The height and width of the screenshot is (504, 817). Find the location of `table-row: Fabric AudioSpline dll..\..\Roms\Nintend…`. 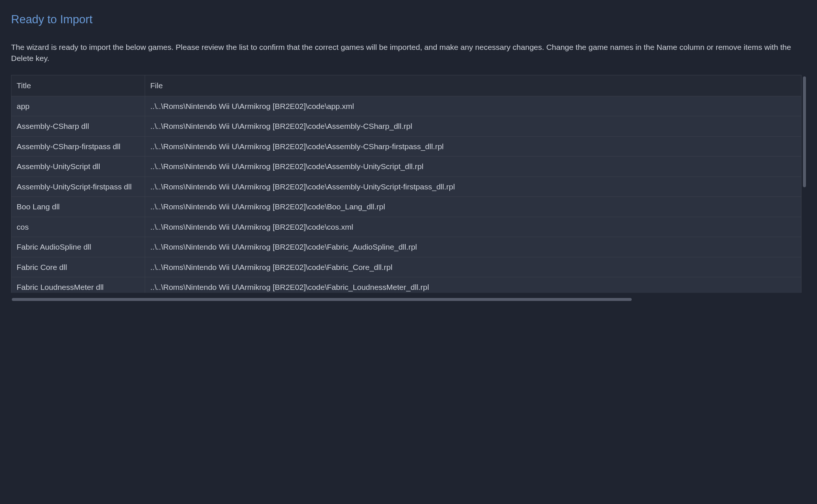

table-row: Fabric AudioSpline dll..\..\Roms\Nintend… is located at coordinates (406, 247).